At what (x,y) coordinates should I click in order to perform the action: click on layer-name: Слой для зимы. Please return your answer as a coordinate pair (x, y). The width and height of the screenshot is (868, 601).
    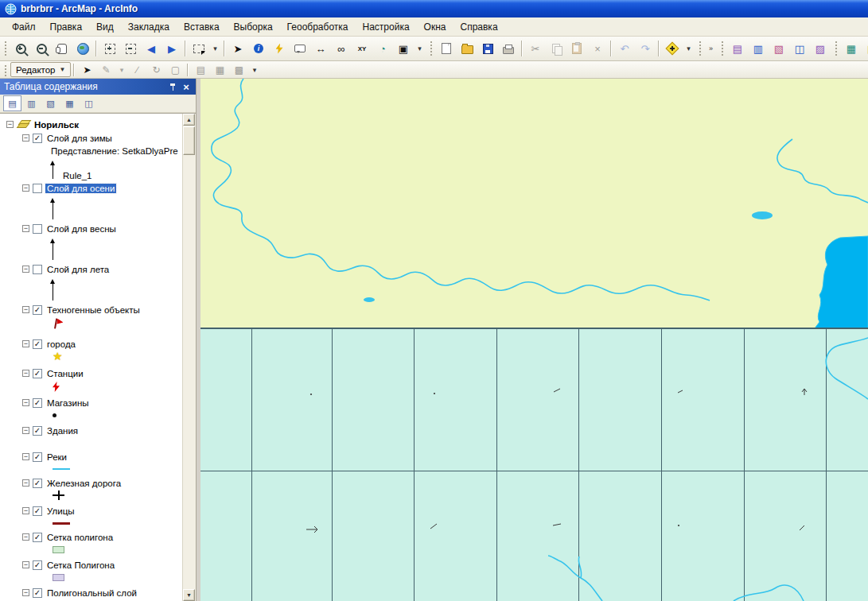
    Looking at the image, I should click on (80, 138).